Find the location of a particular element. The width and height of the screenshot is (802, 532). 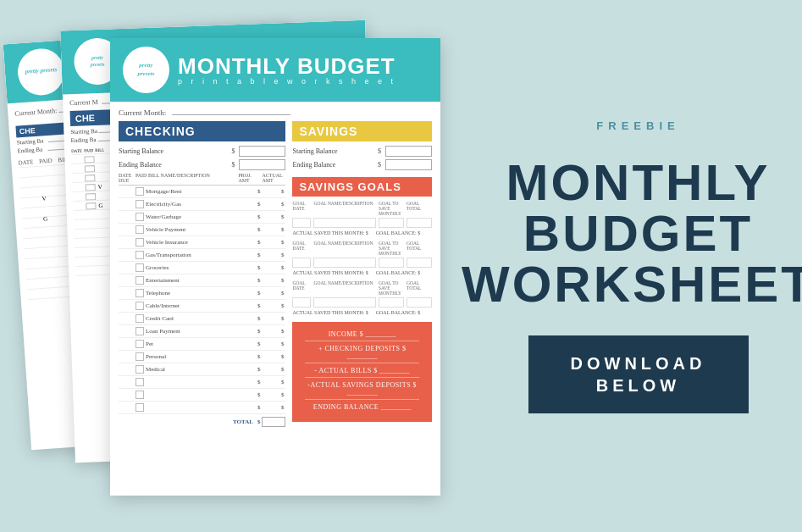

col-header-name: BILL NAME/DESCRIPTION is located at coordinates (193, 178).